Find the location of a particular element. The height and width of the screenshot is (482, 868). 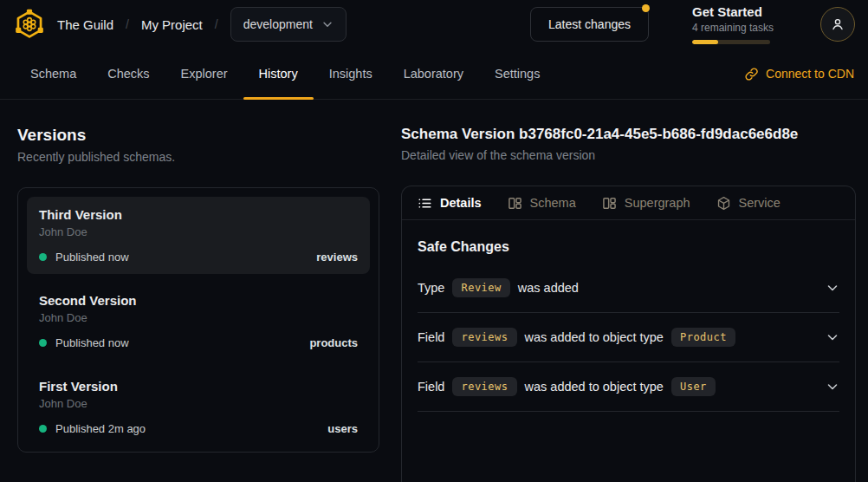

schema-change-row: Fieldreviewswas added to object typeUser is located at coordinates (629, 387).